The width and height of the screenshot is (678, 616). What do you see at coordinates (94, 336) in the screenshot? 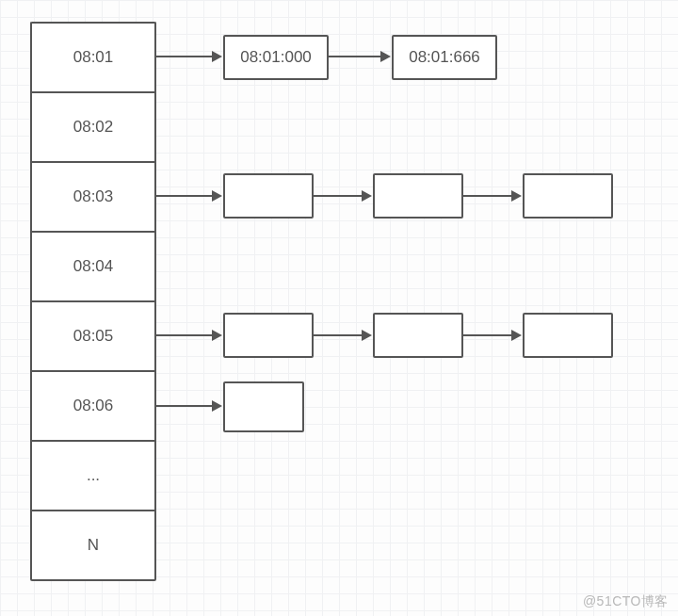
I see `time-cell-label: 08:05` at bounding box center [94, 336].